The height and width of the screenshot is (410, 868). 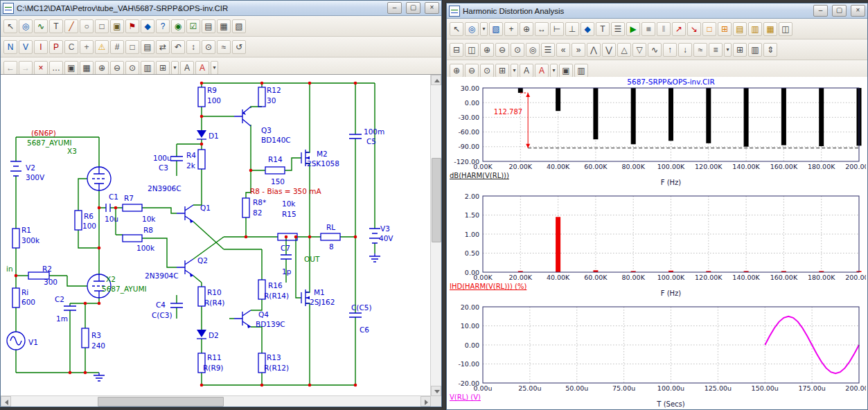 What do you see at coordinates (755, 29) in the screenshot?
I see `state-variables-icon: ▥` at bounding box center [755, 29].